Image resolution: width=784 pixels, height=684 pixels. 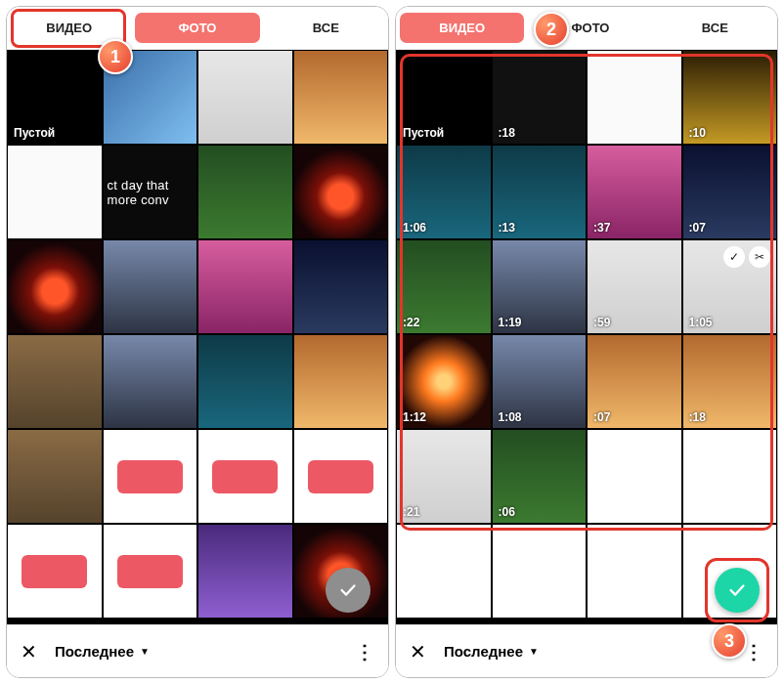 What do you see at coordinates (510, 322) in the screenshot?
I see `duration: 1:19` at bounding box center [510, 322].